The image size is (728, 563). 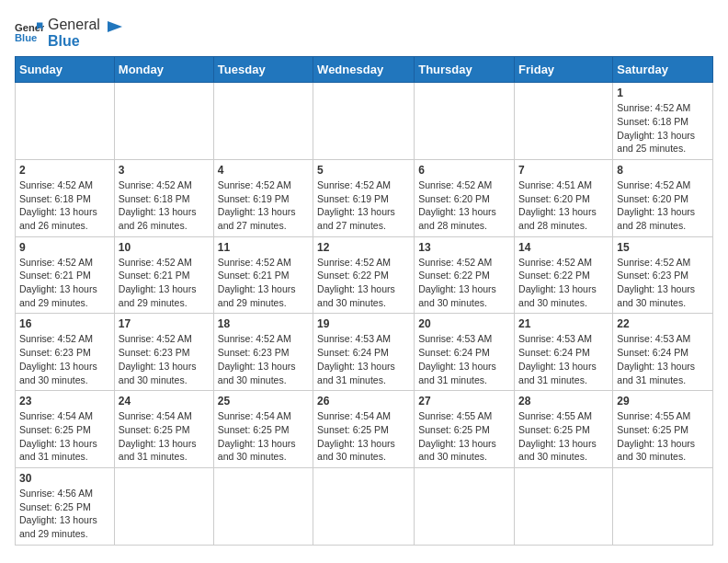 I want to click on weekday-header: Saturday, so click(x=664, y=70).